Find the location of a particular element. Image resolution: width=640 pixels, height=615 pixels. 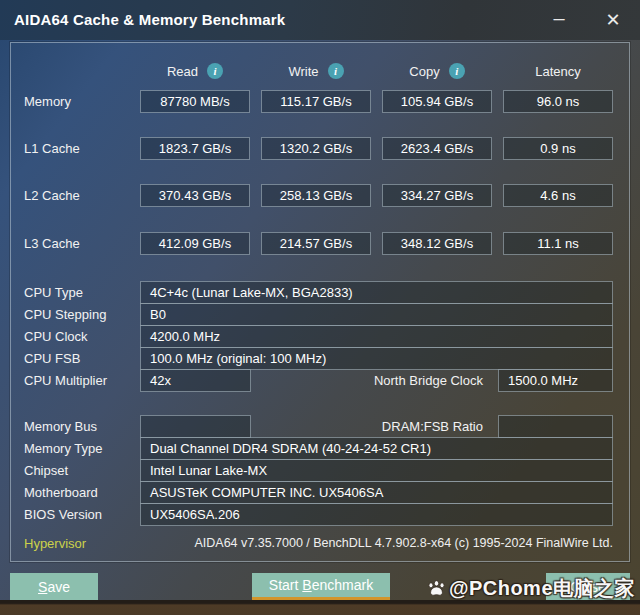

start-benchmark-label: Start is located at coordinates (286, 585).